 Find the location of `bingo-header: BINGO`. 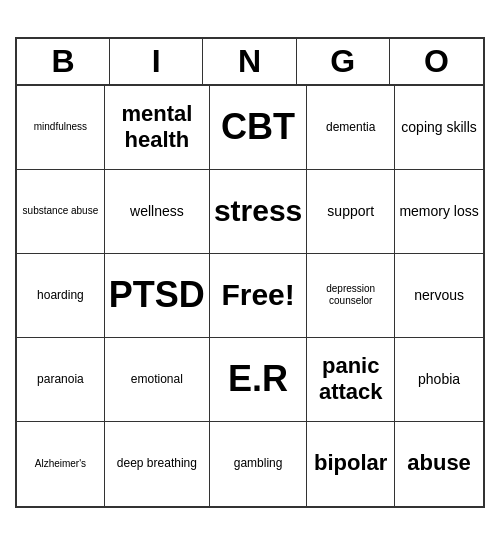

bingo-header: BINGO is located at coordinates (250, 62).